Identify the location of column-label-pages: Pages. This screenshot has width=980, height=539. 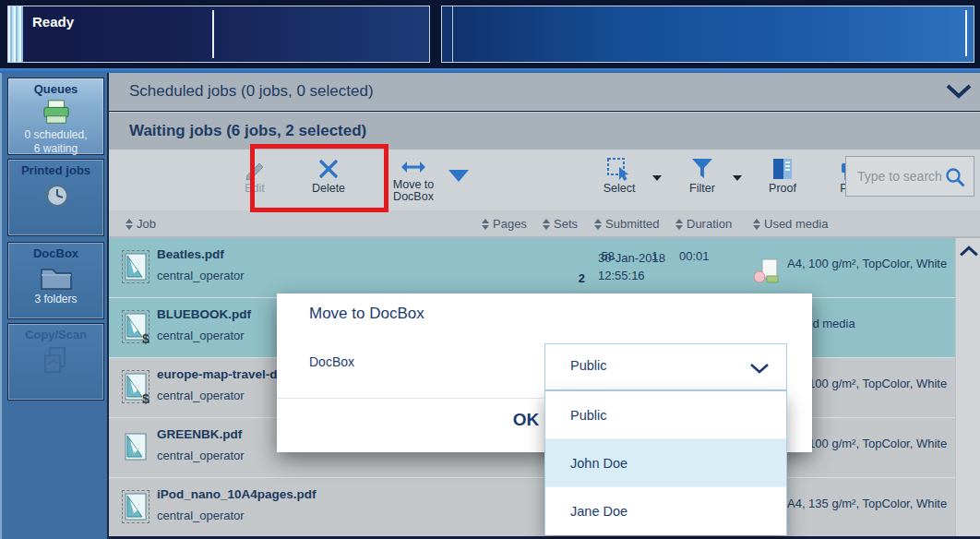
(509, 223).